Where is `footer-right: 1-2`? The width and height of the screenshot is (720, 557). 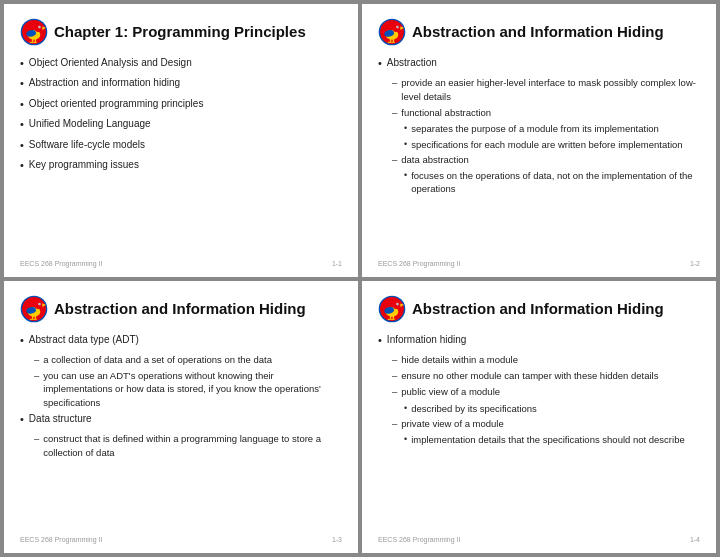
footer-right: 1-2 is located at coordinates (695, 264).